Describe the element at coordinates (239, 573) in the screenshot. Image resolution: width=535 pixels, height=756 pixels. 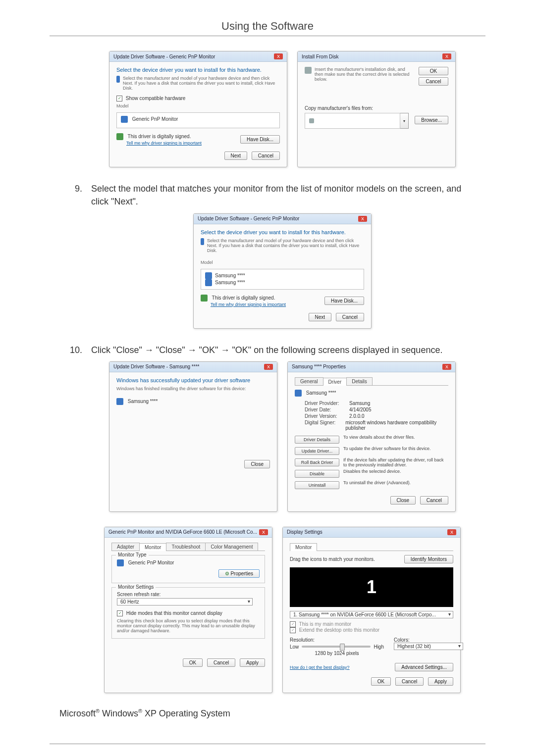
I see `properties-button: ⚙ Properties` at that location.